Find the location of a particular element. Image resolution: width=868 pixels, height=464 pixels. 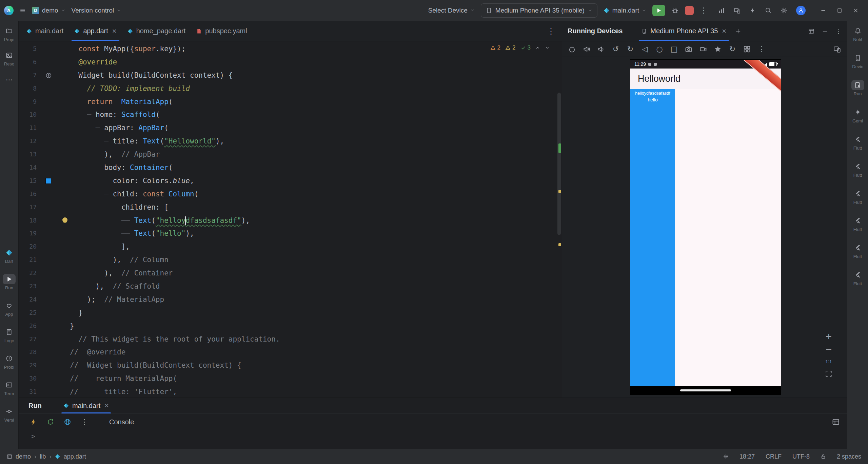

overview-icon: □ is located at coordinates (674, 49).